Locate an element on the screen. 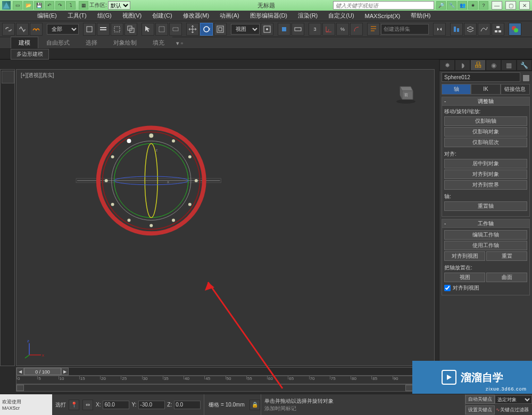  btn-affect-object: 仅影响对象 is located at coordinates (486, 132).